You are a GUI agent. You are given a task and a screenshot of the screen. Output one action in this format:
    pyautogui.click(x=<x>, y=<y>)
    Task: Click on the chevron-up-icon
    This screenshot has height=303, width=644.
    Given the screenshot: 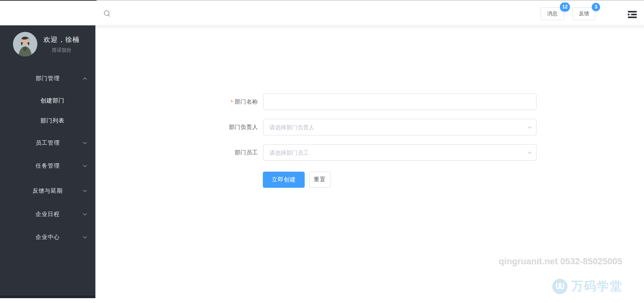 What is the action you would take?
    pyautogui.click(x=85, y=79)
    